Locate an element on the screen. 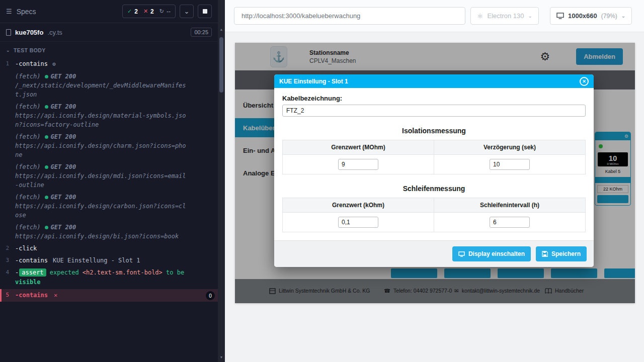 The height and width of the screenshot is (362, 644). section-label: TEST BODY is located at coordinates (30, 50).